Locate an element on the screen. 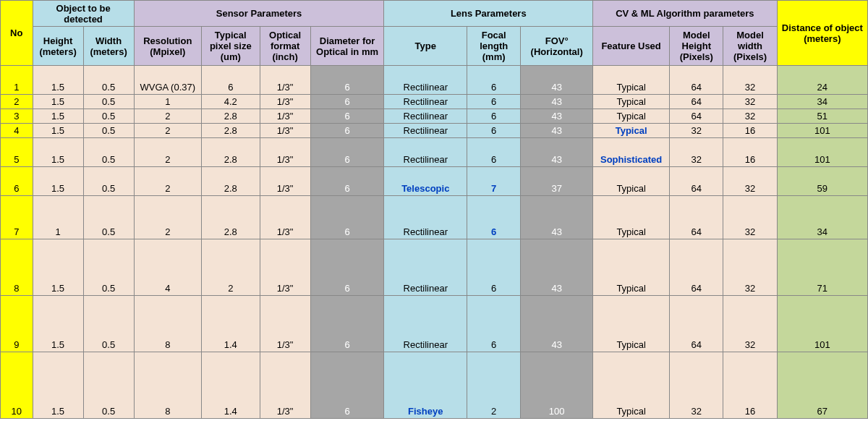  table-row: 11.50.5WVGA (0.37)61/3"6Rectilinear643Ty… is located at coordinates (434, 80).